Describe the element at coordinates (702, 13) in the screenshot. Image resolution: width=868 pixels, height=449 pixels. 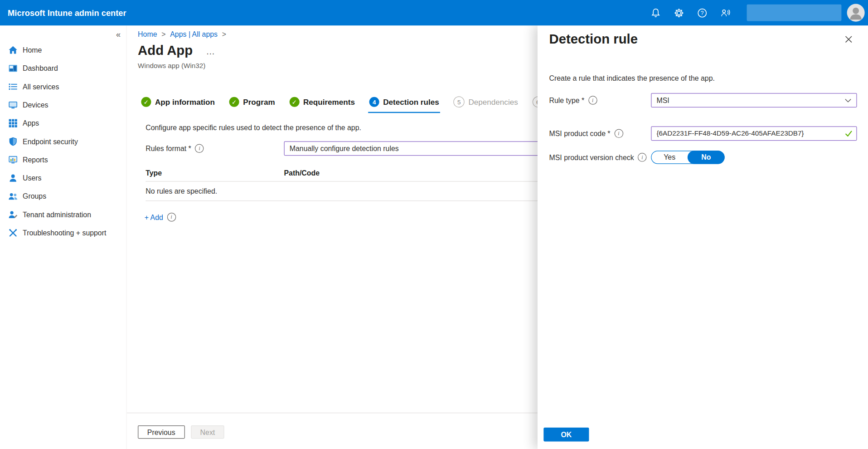
I see `help-icon: ?` at that location.